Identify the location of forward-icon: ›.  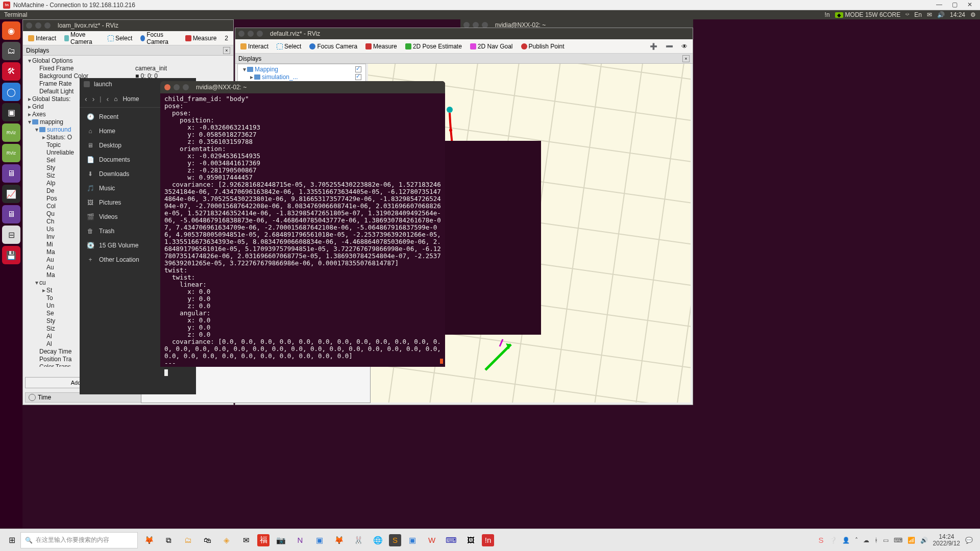
(94, 99).